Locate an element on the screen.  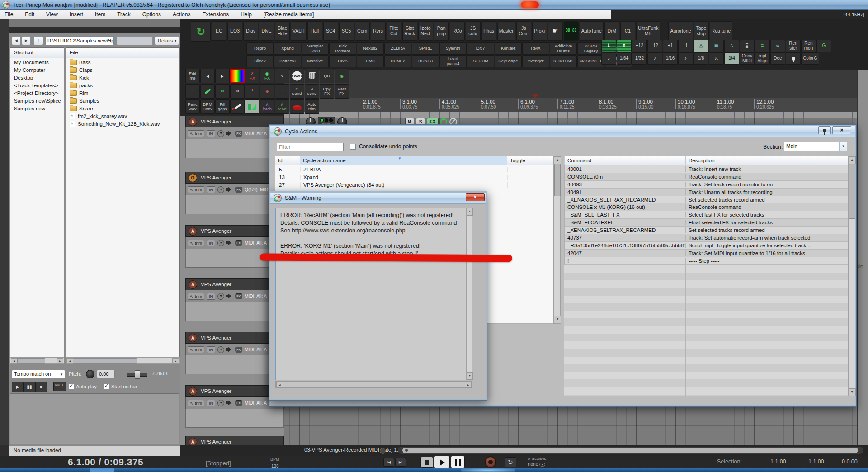
fx-toolbar-button: JS cuto is located at coordinates (473, 31).